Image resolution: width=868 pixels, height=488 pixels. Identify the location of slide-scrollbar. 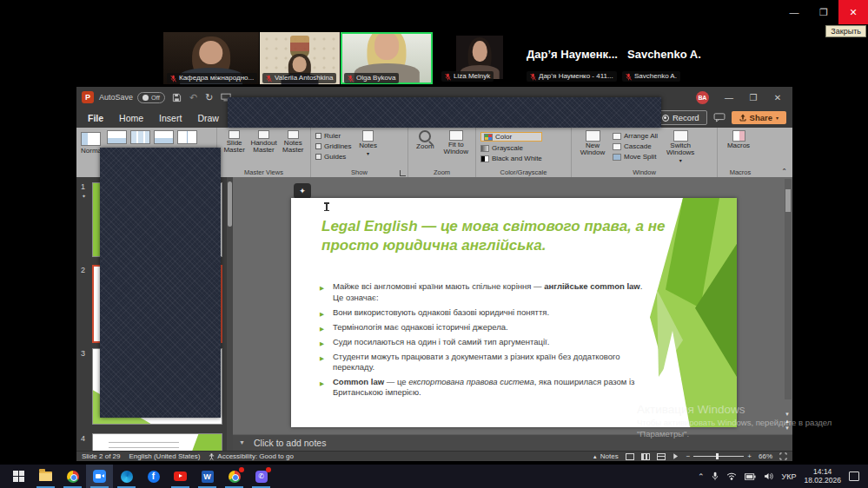
(788, 289).